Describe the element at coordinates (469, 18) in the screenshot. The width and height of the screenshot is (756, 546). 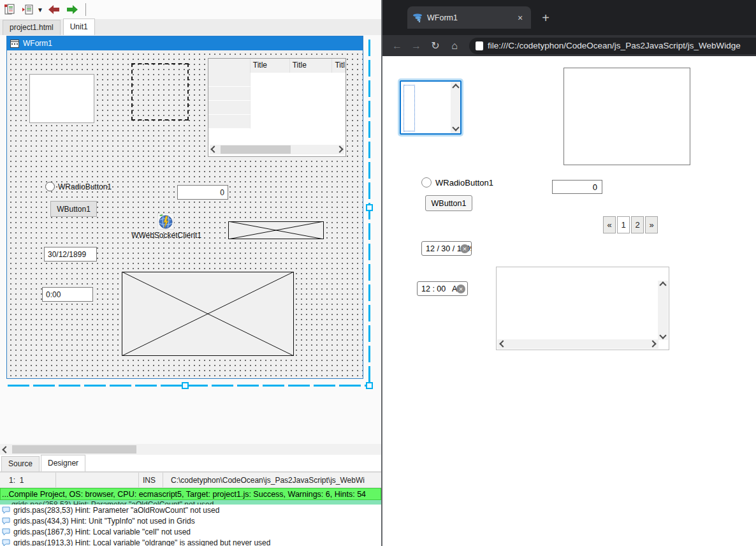
I see `browser-tab: WForm1 ×` at that location.